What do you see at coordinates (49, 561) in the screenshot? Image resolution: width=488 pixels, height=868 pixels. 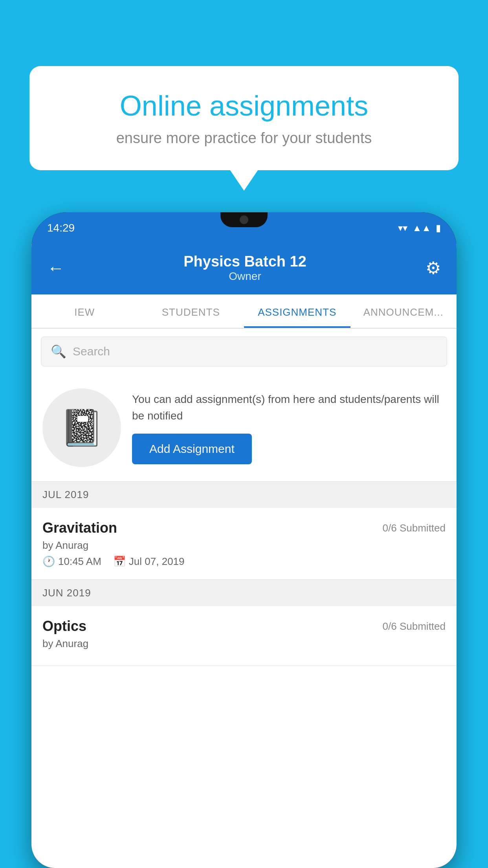 I see `clock-icon: 🕐` at bounding box center [49, 561].